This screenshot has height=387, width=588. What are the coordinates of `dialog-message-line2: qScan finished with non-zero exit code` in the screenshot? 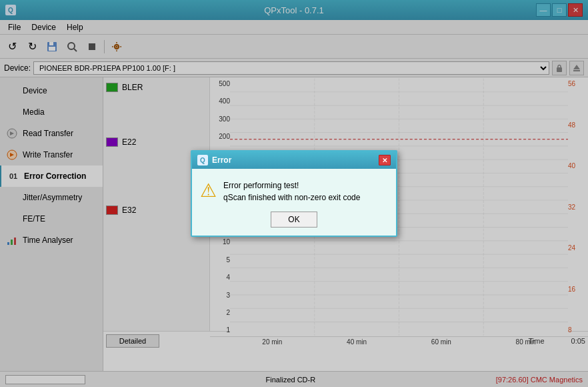 It's located at (292, 198).